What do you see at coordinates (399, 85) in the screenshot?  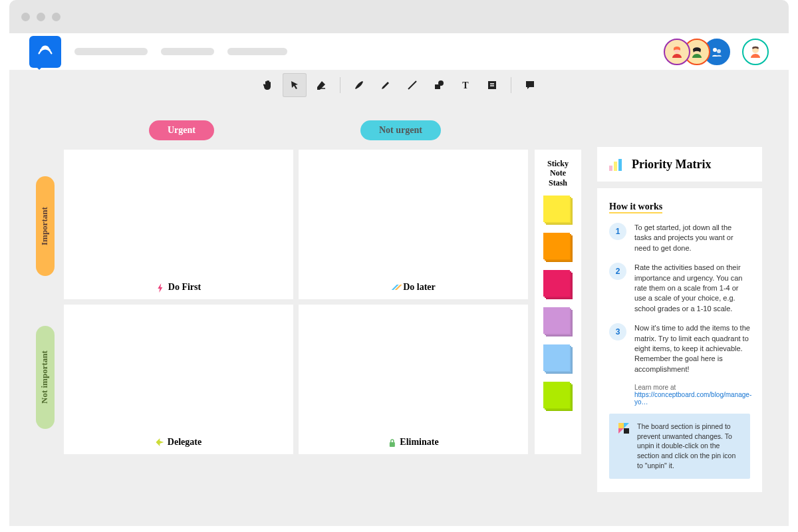 I see `toolbar: T` at bounding box center [399, 85].